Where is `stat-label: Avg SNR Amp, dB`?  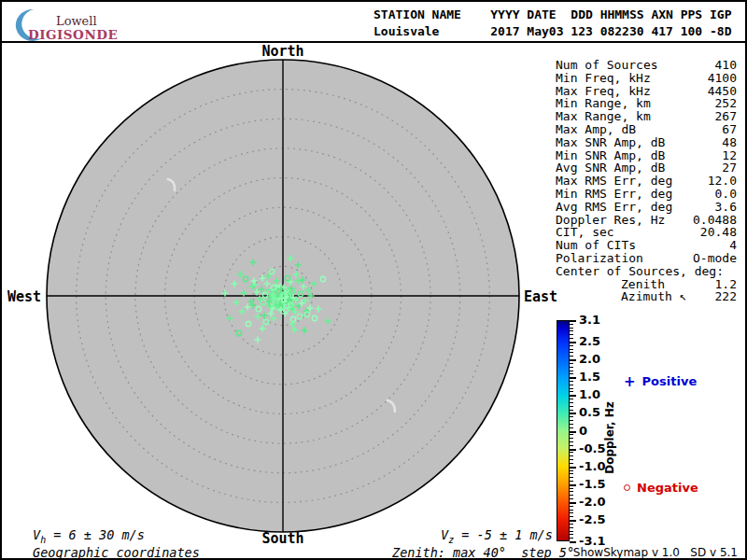 stat-label: Avg SNR Amp, dB is located at coordinates (611, 168).